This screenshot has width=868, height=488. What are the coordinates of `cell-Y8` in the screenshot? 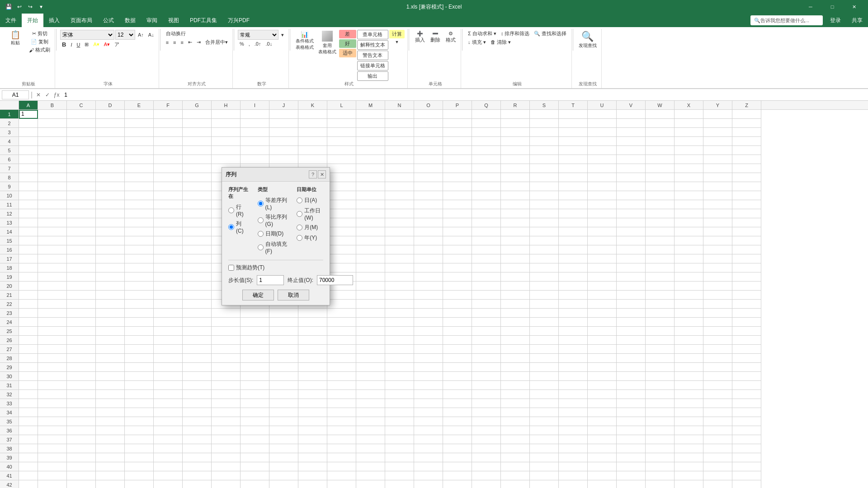 It's located at (718, 178).